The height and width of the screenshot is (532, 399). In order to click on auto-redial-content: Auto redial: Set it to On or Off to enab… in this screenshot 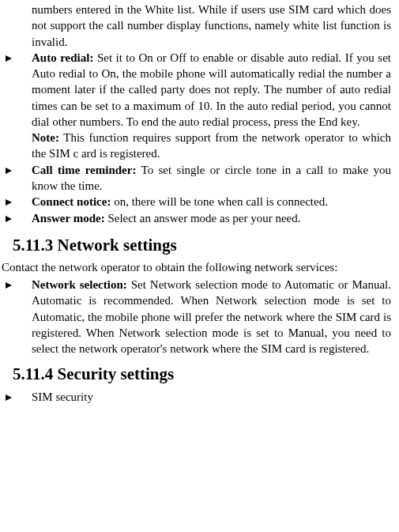, I will do `click(212, 90)`.